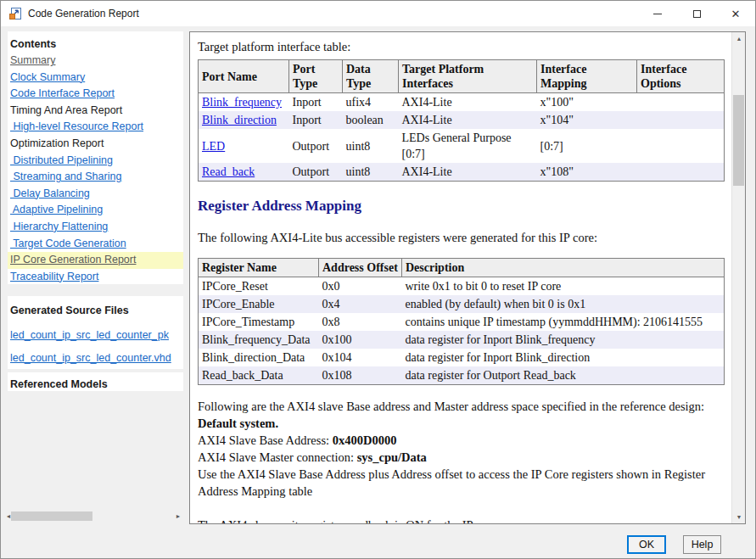  What do you see at coordinates (371, 120) in the screenshot?
I see `cell-data-type: boolean` at bounding box center [371, 120].